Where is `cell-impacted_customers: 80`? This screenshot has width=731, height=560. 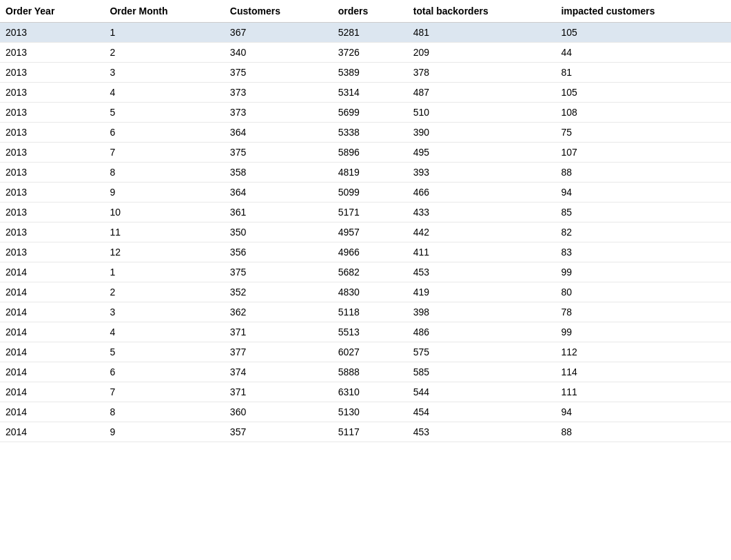 cell-impacted_customers: 80 is located at coordinates (642, 292).